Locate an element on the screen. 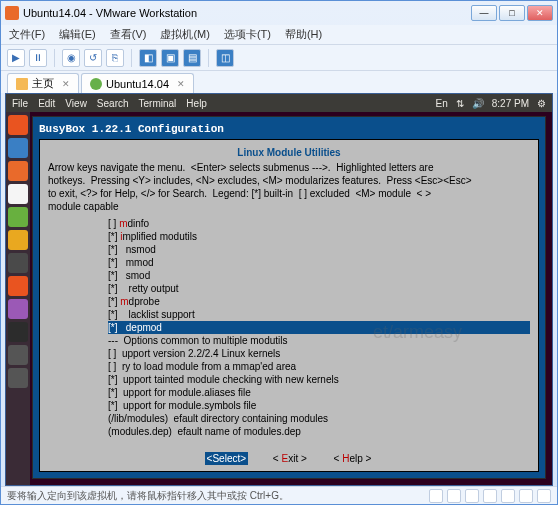 Image resolution: width=558 pixels, height=505 pixels. close-button: ✕ is located at coordinates (540, 13).